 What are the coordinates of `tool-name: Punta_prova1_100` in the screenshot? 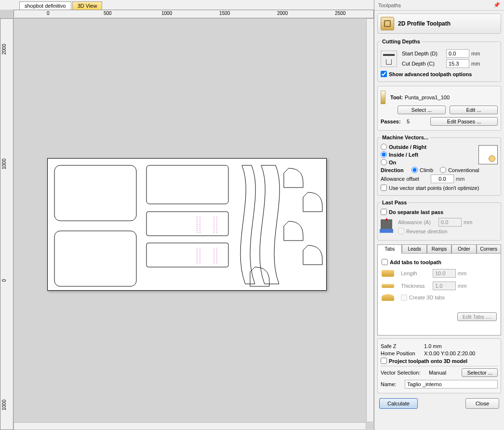 It's located at (427, 97).